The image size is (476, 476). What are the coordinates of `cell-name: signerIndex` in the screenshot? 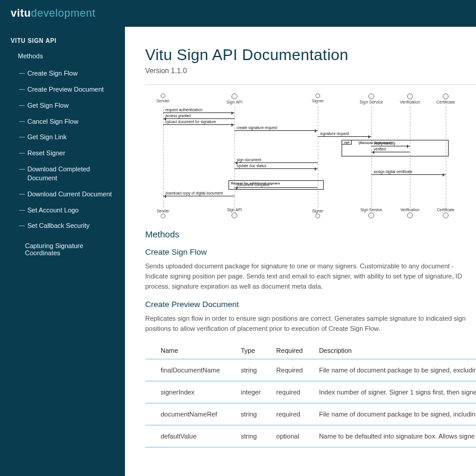 It's located at (190, 393).